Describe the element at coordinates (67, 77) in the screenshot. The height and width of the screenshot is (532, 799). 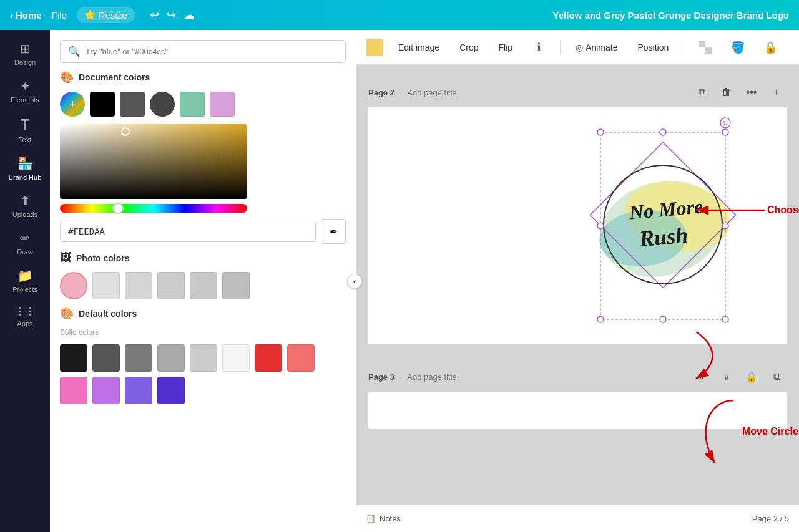
I see `palette-icon: 🎨` at that location.